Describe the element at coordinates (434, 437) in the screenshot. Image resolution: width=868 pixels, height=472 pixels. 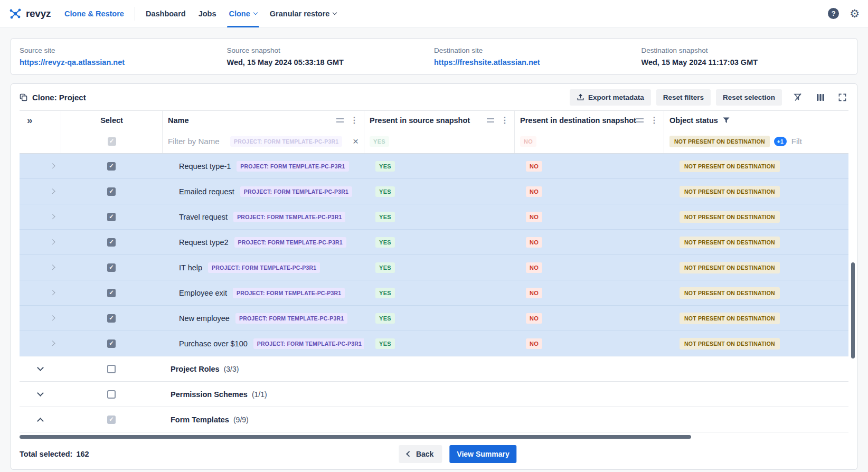
I see `horizontal-scroll-track` at that location.